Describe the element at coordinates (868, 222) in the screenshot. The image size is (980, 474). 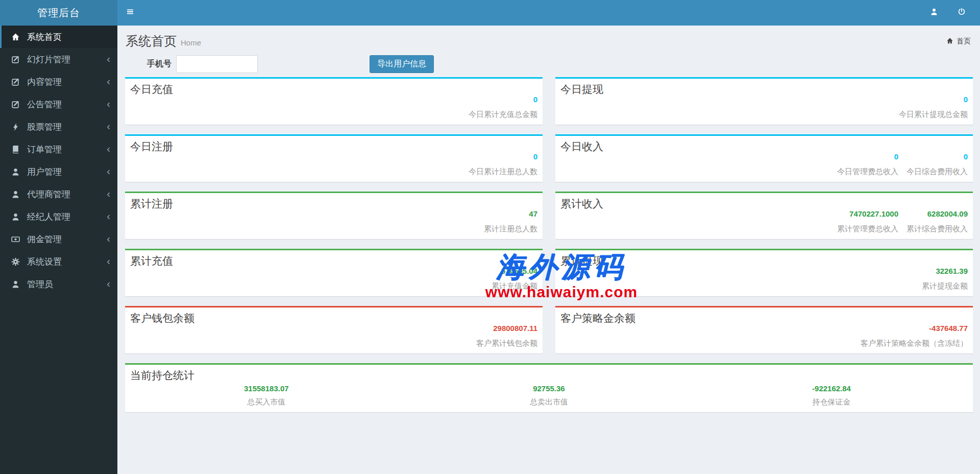
I see `stat-metric: 7470227.1000累计管理费总收入` at that location.